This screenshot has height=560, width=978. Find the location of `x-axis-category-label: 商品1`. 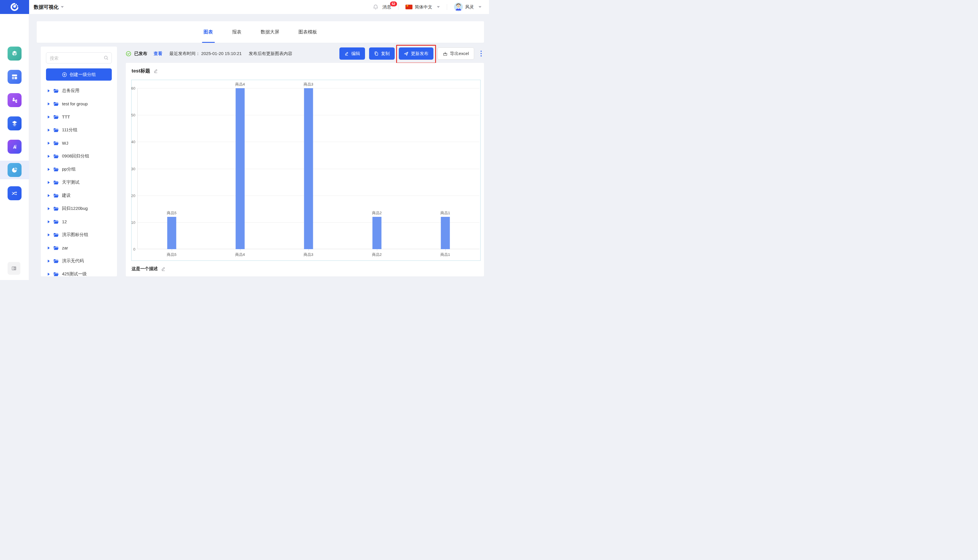

x-axis-category-label: 商品1 is located at coordinates (445, 255).